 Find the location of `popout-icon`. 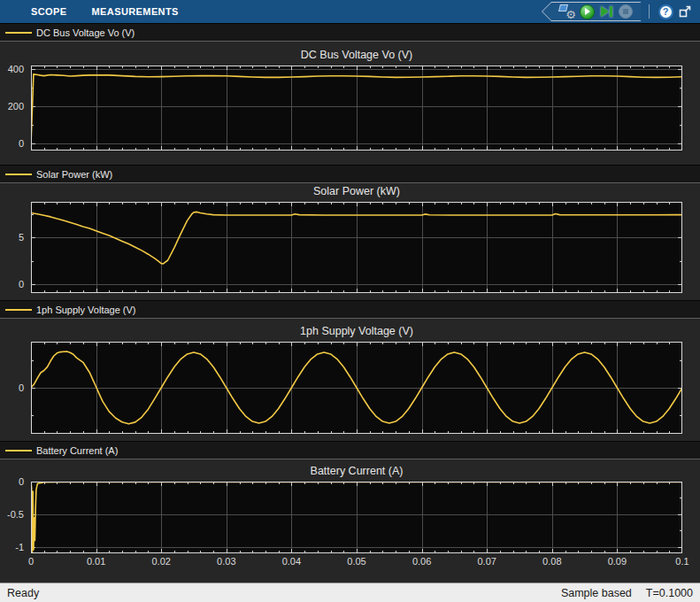

popout-icon is located at coordinates (685, 12).